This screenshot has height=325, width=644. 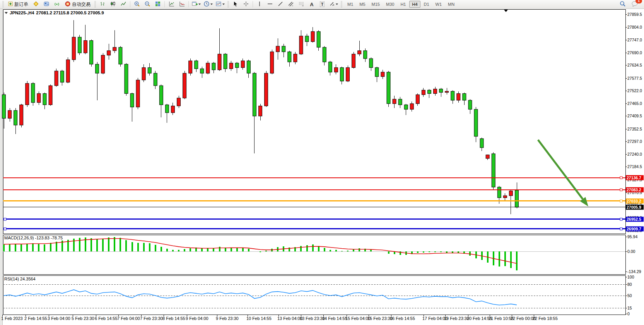 I want to click on svg-text: 21 Feb 10:55, so click(x=501, y=318).